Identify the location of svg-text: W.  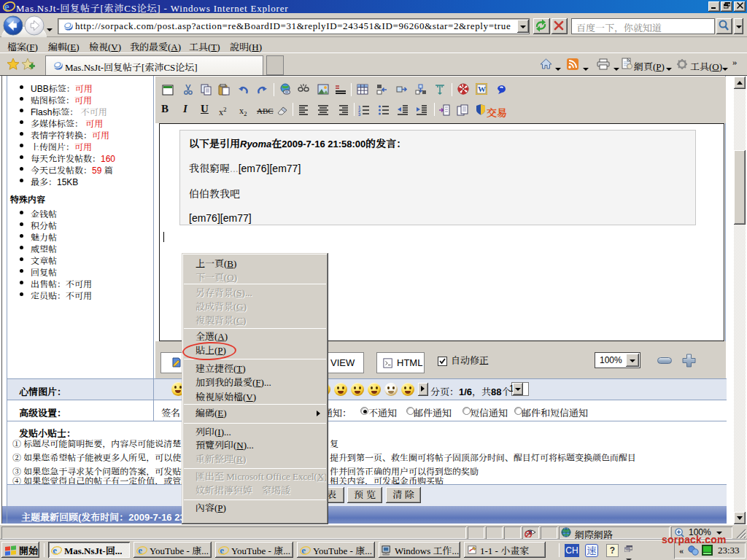
(481, 89).